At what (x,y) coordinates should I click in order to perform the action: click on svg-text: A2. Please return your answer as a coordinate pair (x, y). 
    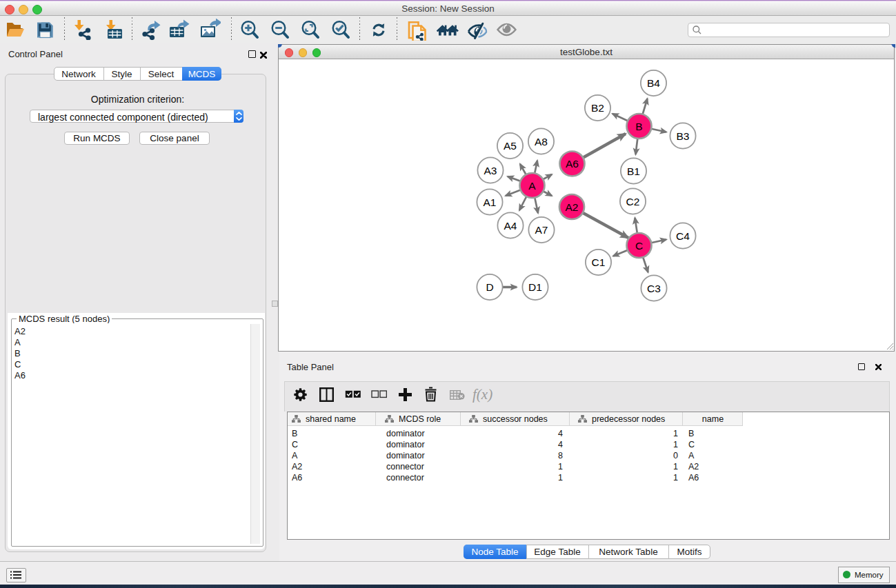
    Looking at the image, I should click on (573, 207).